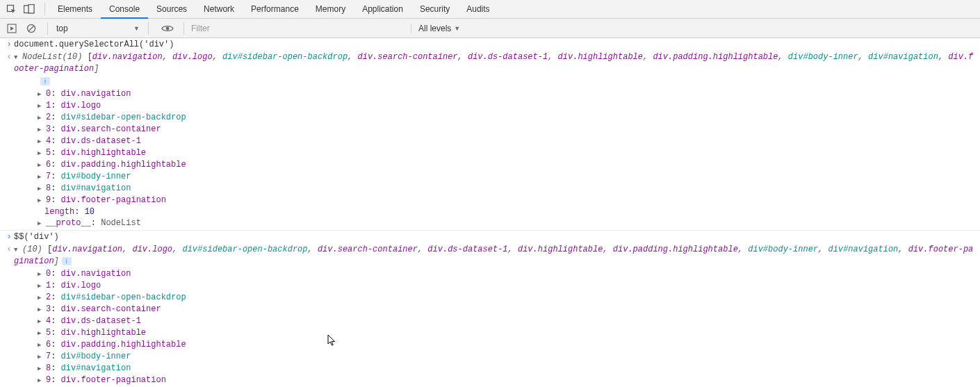 The image size is (980, 387). What do you see at coordinates (490, 10) in the screenshot?
I see `devtools-tabbar: ElementsConsoleSourcesNetworkPerformance…` at bounding box center [490, 10].